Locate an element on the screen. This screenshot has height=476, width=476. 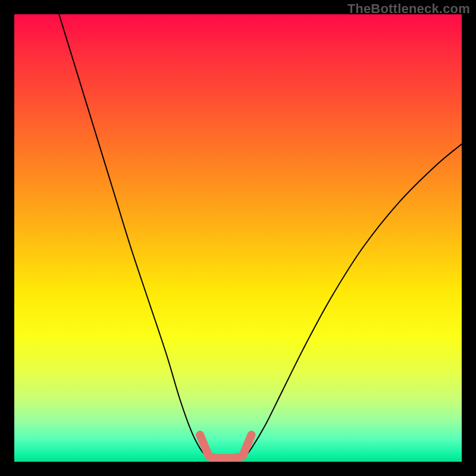
watermark-text: TheBottleneck.com is located at coordinates (409, 9).